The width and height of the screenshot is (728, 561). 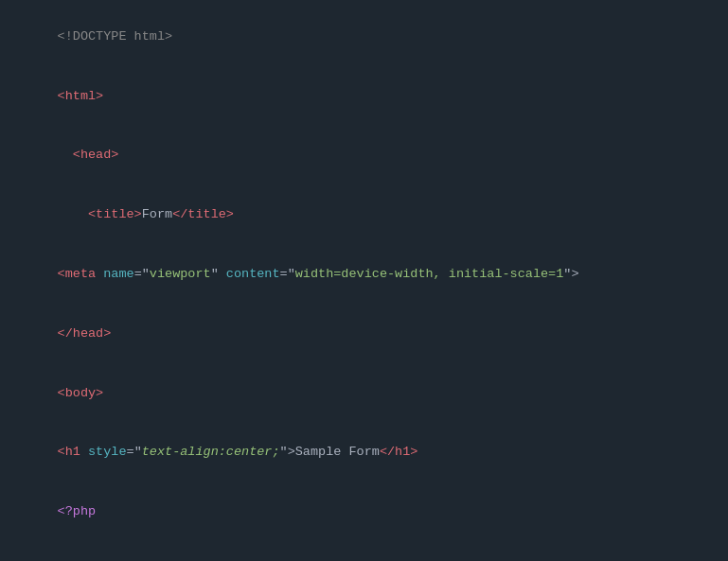 What do you see at coordinates (81, 96) in the screenshot?
I see `html-tag: <html>` at bounding box center [81, 96].